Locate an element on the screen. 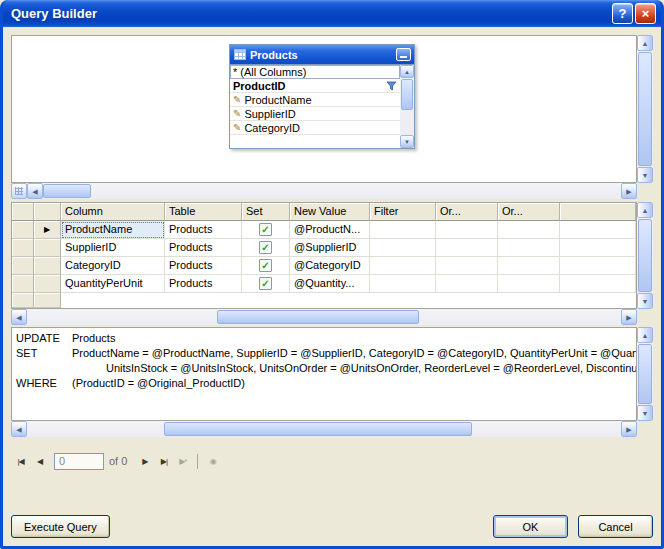 The image size is (664, 549). grid-cell-column: CategoryID is located at coordinates (113, 266).